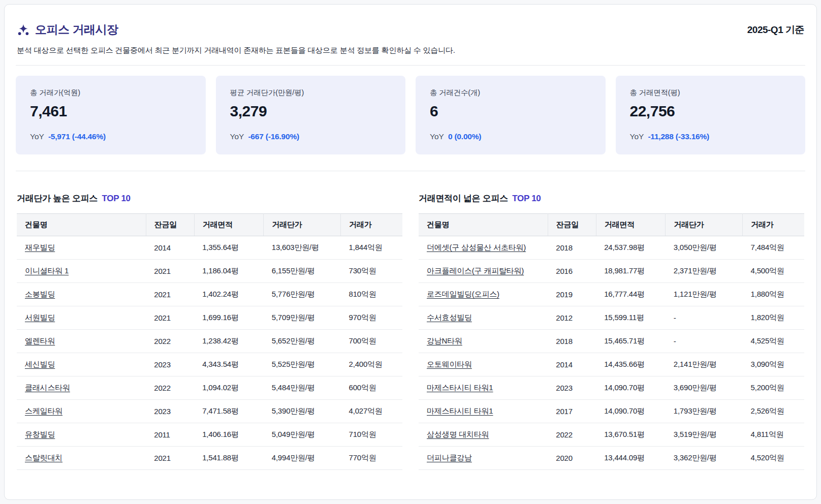 Image resolution: width=821 pixels, height=504 pixels. What do you see at coordinates (44, 457) in the screenshot?
I see `building-name-link: 스탈릿대치` at bounding box center [44, 457].